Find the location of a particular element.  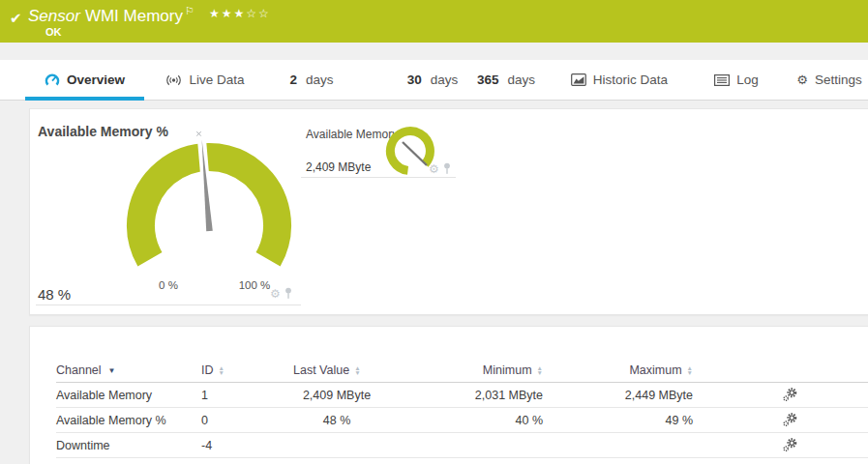

tab-bar: Overview Live Data 2 days 30 days 365 da… is located at coordinates (434, 80).